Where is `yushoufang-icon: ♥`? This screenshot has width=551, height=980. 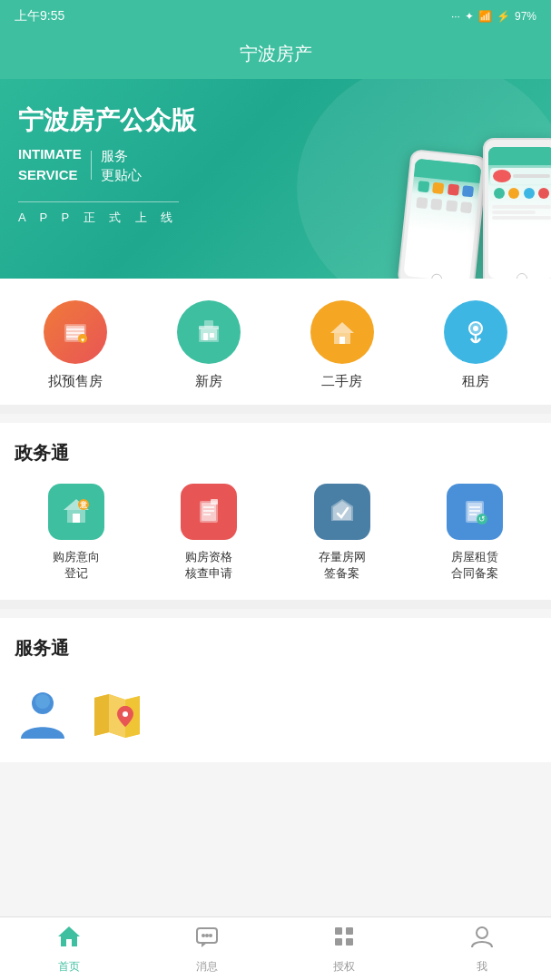 yushoufang-icon: ♥ is located at coordinates (75, 332).